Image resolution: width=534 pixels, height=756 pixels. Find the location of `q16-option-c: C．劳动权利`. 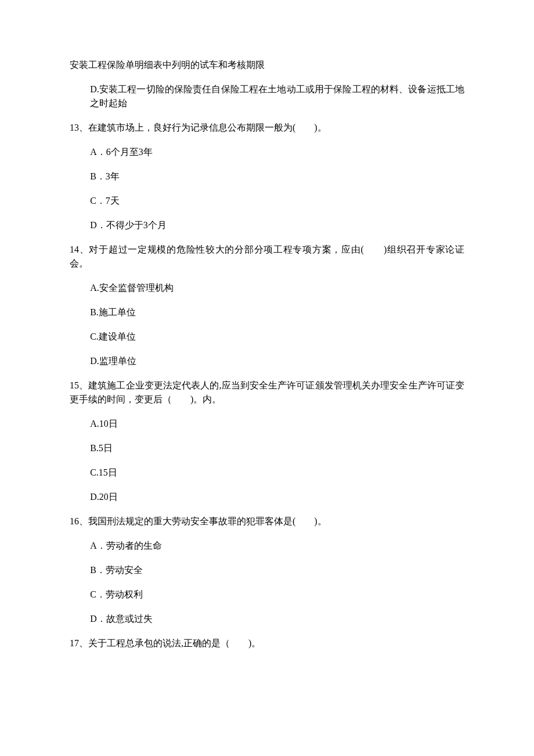

q16-option-c: C．劳动权利 is located at coordinates (267, 595).